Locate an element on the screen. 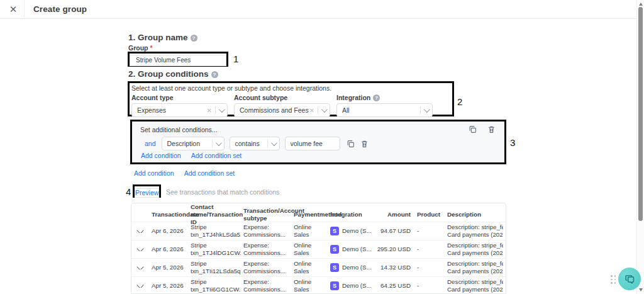 The image size is (644, 294). account-type-value: Expenses is located at coordinates (172, 110).